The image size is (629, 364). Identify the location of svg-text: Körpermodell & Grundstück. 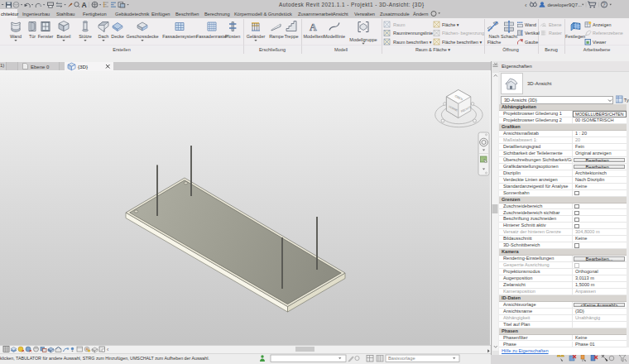
(263, 14).